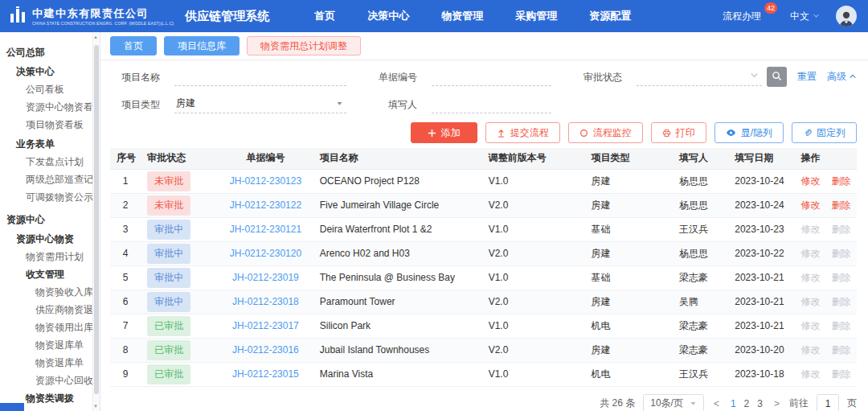  Describe the element at coordinates (50, 274) in the screenshot. I see `sidebar-item: 收支管理` at that location.